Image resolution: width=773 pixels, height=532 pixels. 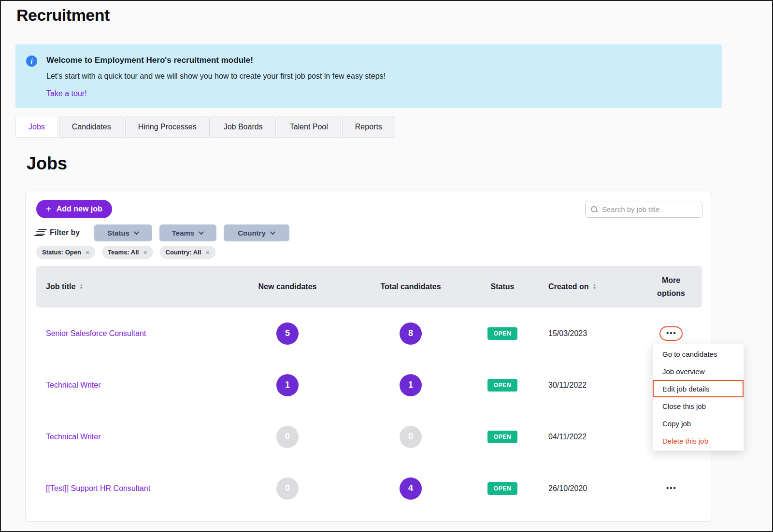 I want to click on total-candidates-count: 1, so click(x=411, y=385).